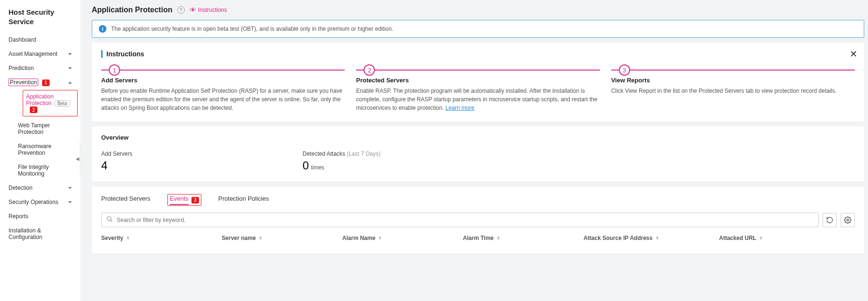 This screenshot has height=301, width=868. Describe the element at coordinates (478, 54) in the screenshot. I see `instructions-title: Instructions` at that location.